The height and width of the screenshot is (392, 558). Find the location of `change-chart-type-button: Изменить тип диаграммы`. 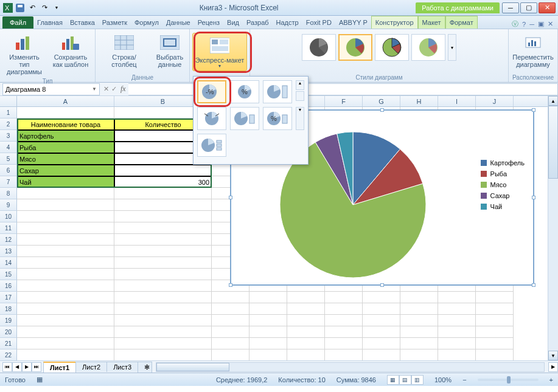

change-chart-type-button: Изменить тип диаграммы is located at coordinates (24, 54).